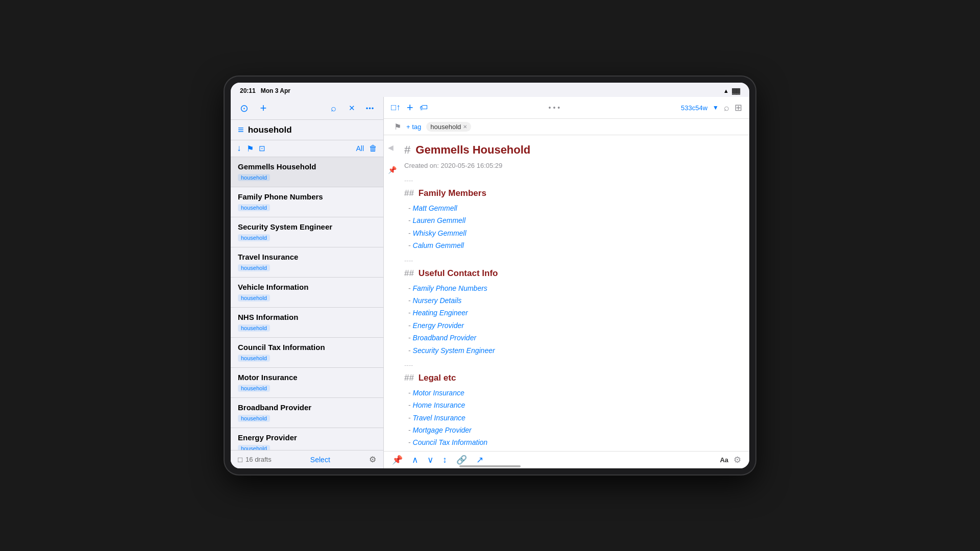 Image resolution: width=980 pixels, height=551 pixels. I want to click on internal-link: Calum Gemmell, so click(438, 245).